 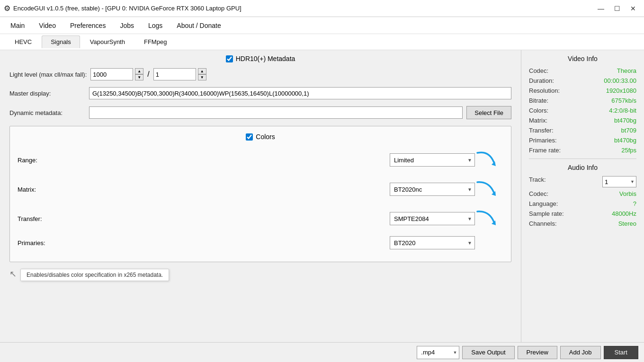 I want to click on save-output-button: Save Output, so click(x=488, y=353).